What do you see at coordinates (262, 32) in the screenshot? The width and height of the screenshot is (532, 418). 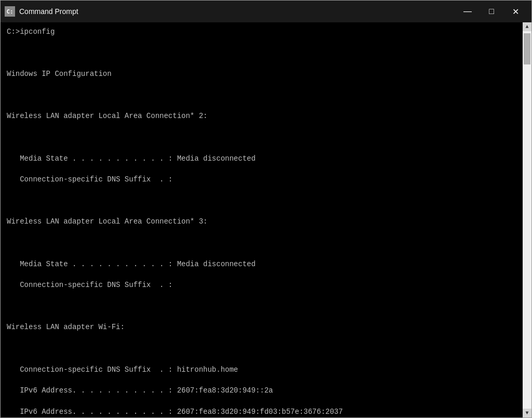 I see `command-line: C:>ipconfig` at bounding box center [262, 32].